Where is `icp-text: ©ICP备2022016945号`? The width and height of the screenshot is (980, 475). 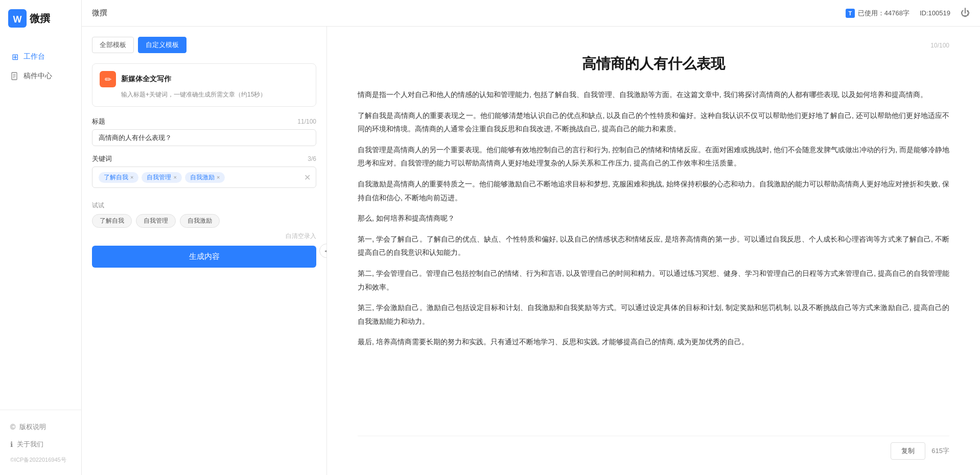 icp-text: ©ICP备2022016945号 is located at coordinates (41, 460).